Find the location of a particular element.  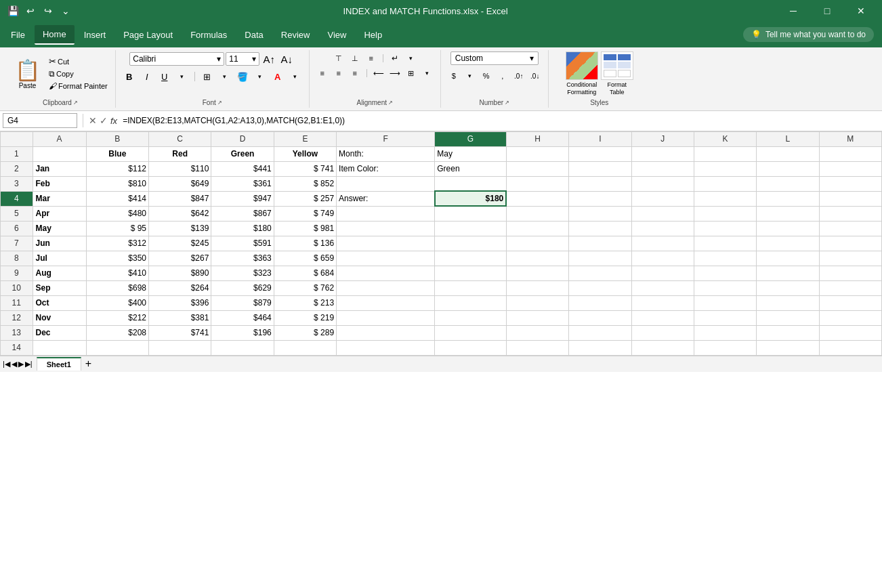

formula-input is located at coordinates (501, 121).